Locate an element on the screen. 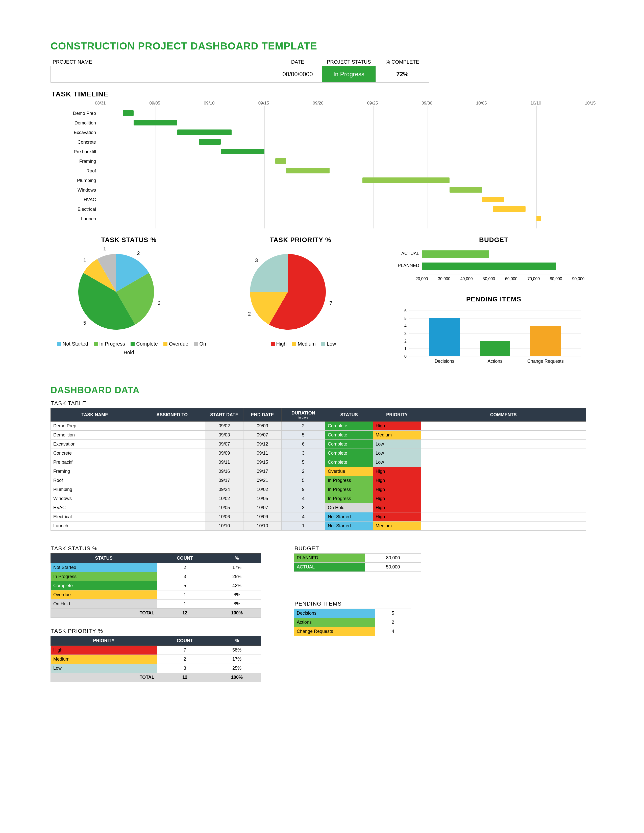 The image size is (644, 833). svg-text: Decisions is located at coordinates (444, 361).